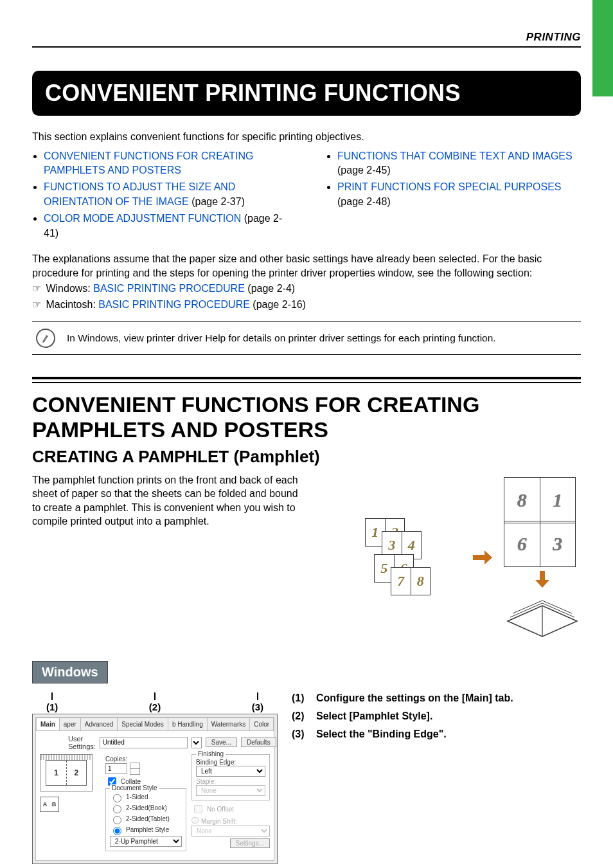  What do you see at coordinates (306, 47) in the screenshot?
I see `header-rule: PRINTING` at bounding box center [306, 47].